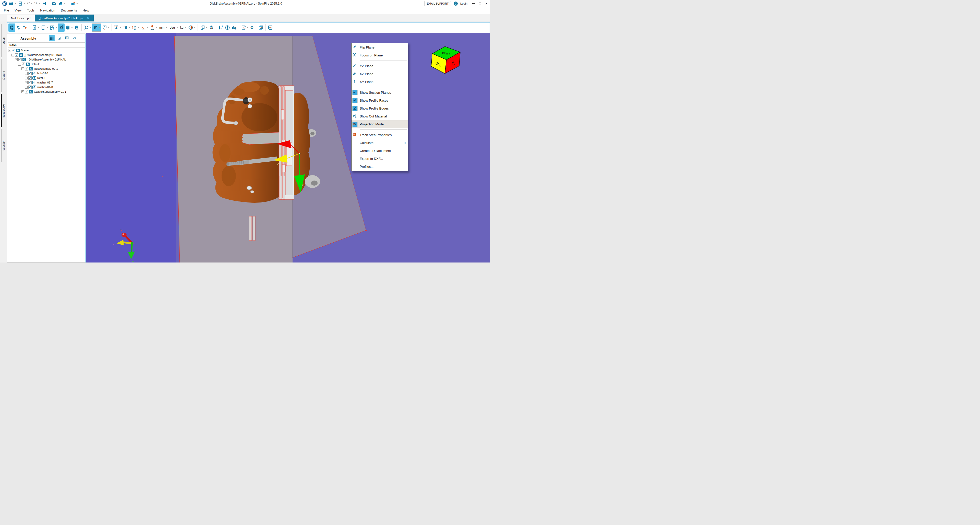 This screenshot has width=980, height=525. What do you see at coordinates (46, 83) in the screenshot?
I see `tree-row: +washer-01-7` at bounding box center [46, 83].